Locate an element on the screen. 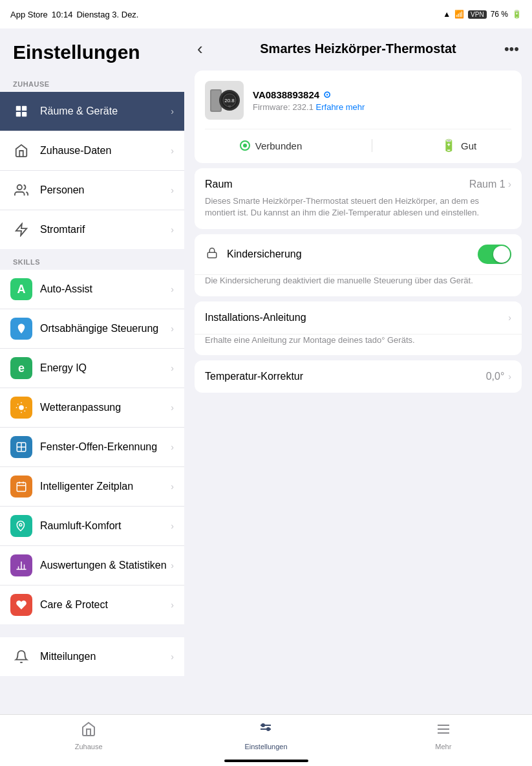 This screenshot has width=532, height=766. sidebar-item-zeitplan: Intelligenter Zeitplan › is located at coordinates (92, 487).